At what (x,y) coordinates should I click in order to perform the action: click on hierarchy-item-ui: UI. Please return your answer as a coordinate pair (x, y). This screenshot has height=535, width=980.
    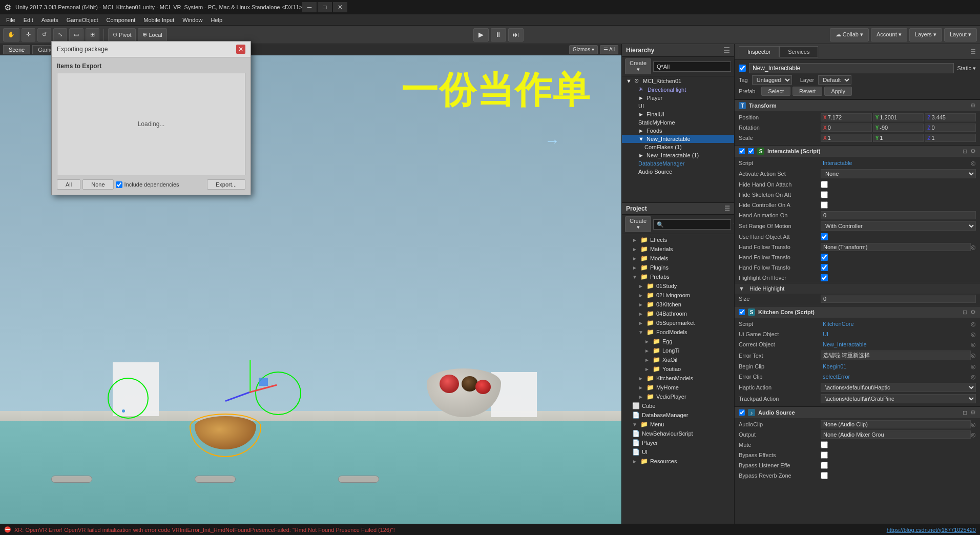
    Looking at the image, I should click on (678, 106).